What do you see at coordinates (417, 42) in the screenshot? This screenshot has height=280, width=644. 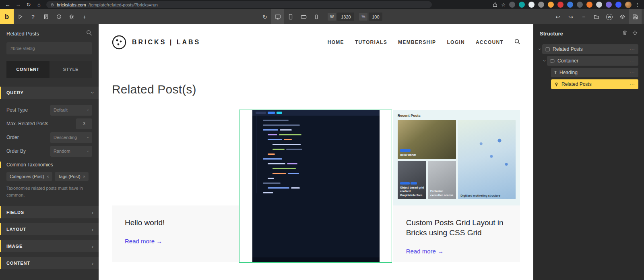 I see `nav-membership: MEMBERSHIP` at bounding box center [417, 42].